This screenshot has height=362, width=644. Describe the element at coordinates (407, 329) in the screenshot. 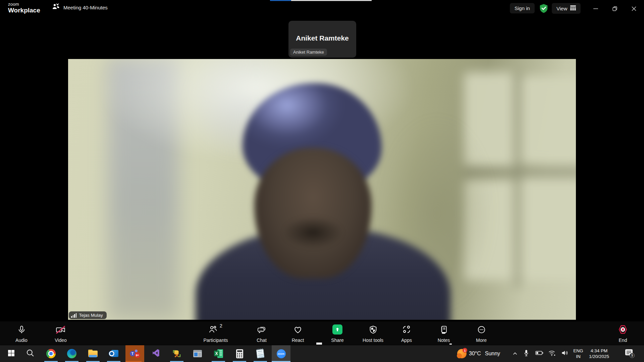

I see `apps-icon` at that location.